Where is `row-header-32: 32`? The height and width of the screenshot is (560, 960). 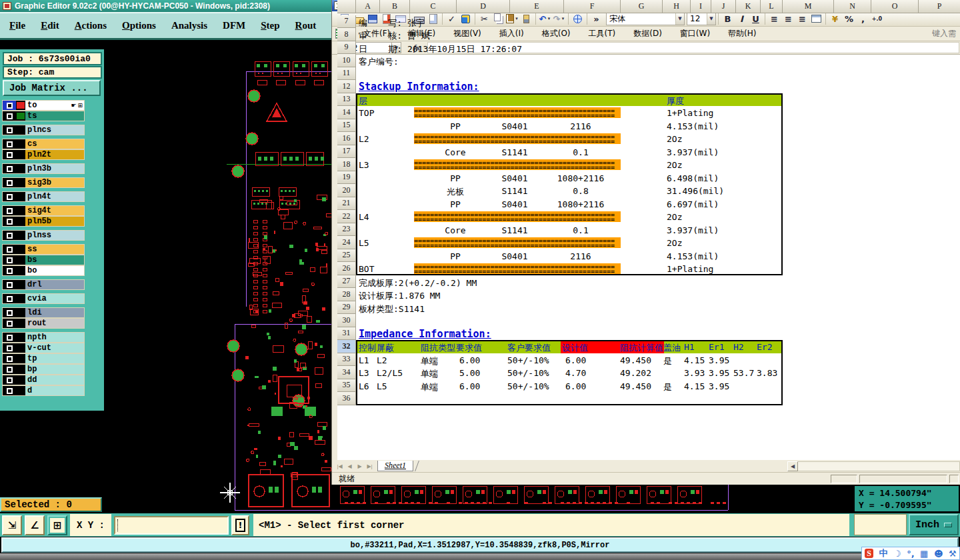 row-header-32: 32 is located at coordinates (347, 347).